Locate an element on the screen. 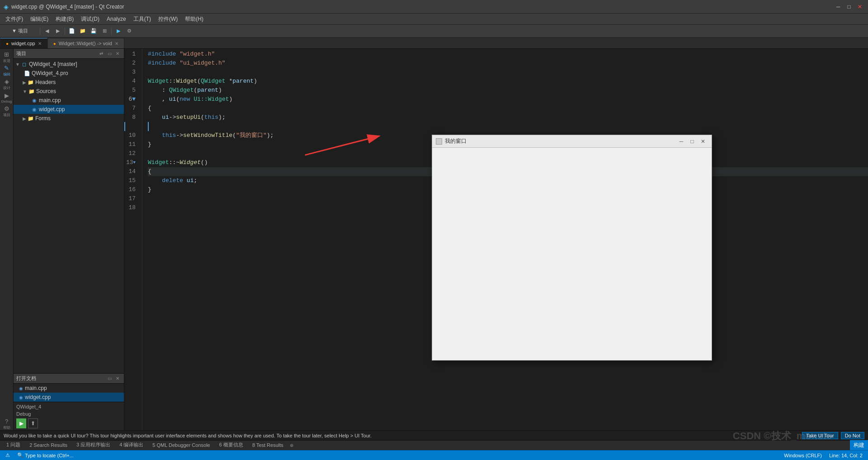  float-maximize: □ is located at coordinates (692, 141).